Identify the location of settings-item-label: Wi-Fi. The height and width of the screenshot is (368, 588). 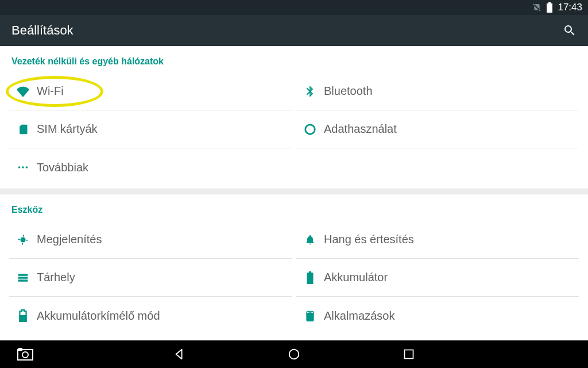
(51, 91).